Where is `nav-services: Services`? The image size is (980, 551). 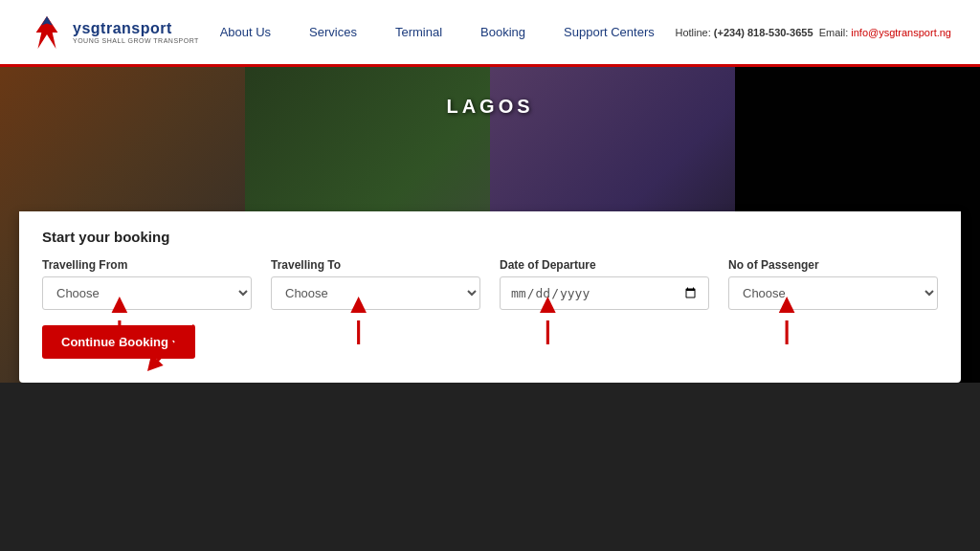 nav-services: Services is located at coordinates (333, 33).